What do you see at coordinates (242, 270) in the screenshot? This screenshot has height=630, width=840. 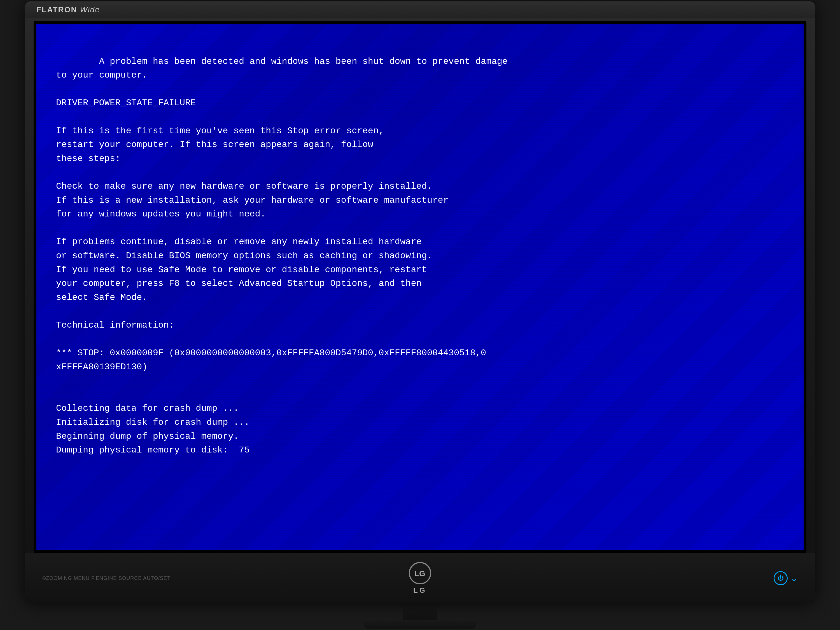 I see `bsod-line-11: If you need to use Safe Mode to remove o…` at bounding box center [242, 270].